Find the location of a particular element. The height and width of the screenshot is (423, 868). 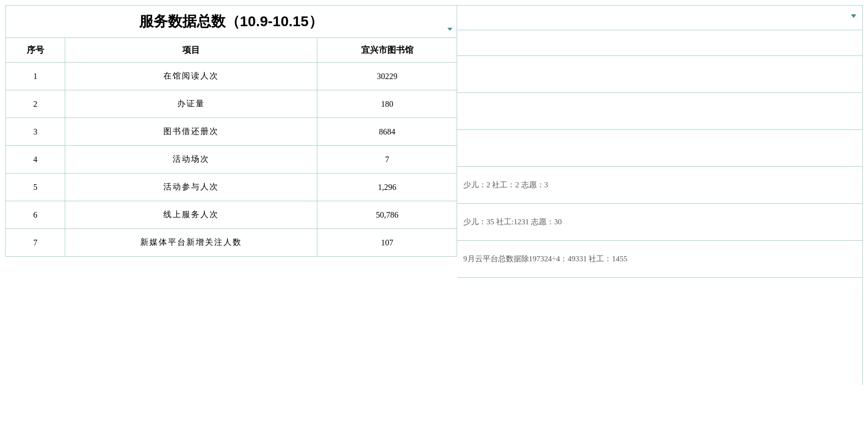

row-4-item: 活动场次 is located at coordinates (191, 160).